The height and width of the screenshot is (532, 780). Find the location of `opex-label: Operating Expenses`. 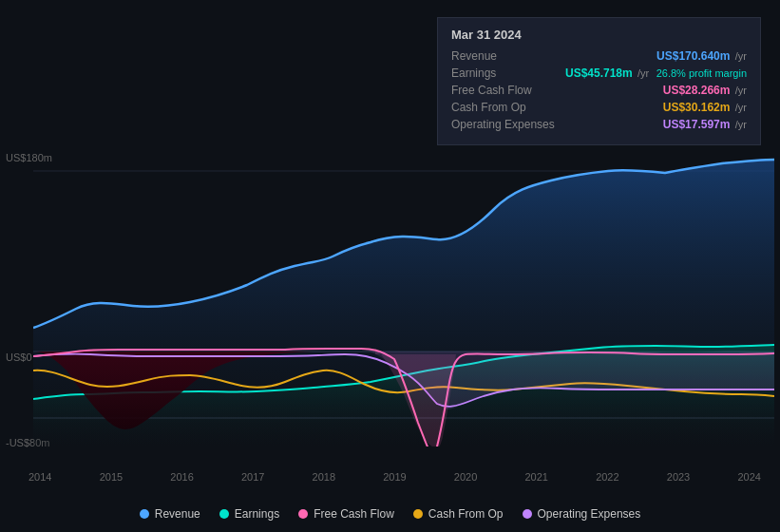

opex-label: Operating Expenses is located at coordinates (508, 124).